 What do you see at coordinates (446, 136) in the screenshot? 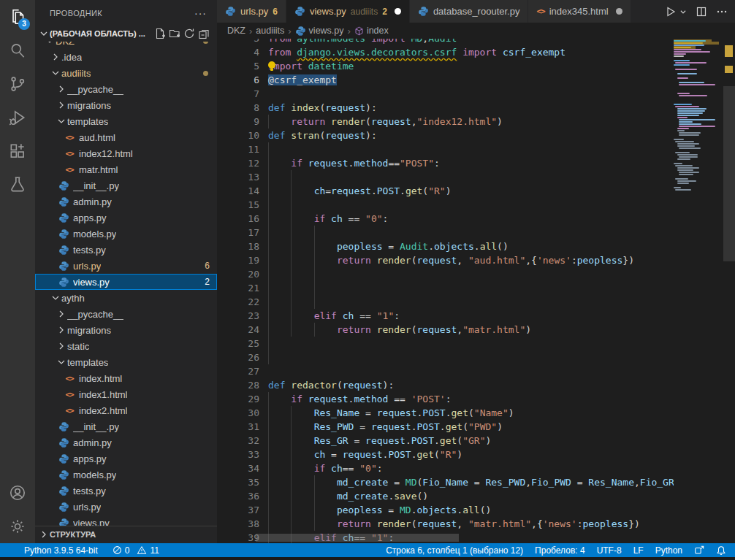
I see `code-line: 10def stran(request):` at bounding box center [446, 136].